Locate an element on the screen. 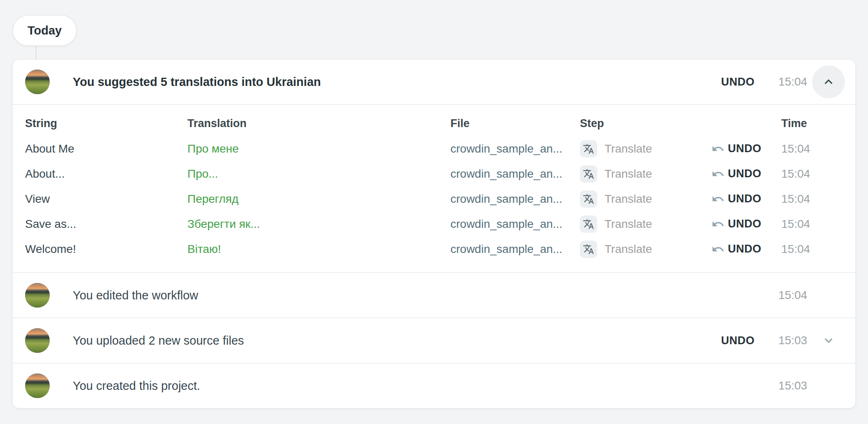 The width and height of the screenshot is (868, 424). expand-button is located at coordinates (829, 341).